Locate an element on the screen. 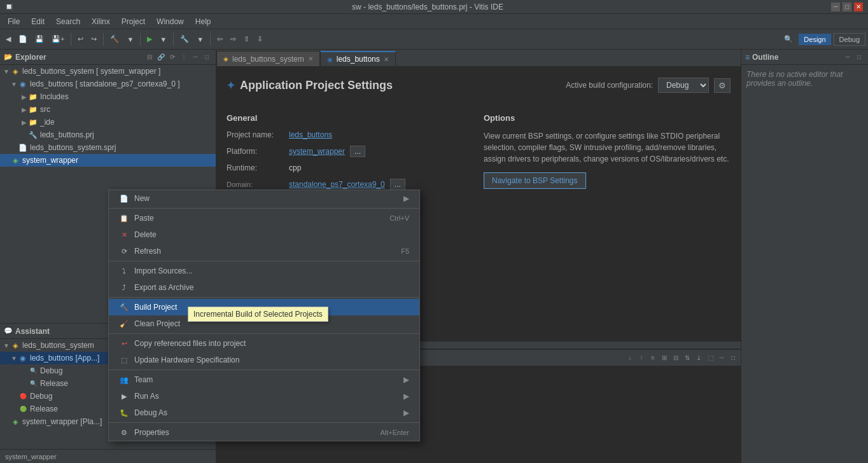 This screenshot has height=463, width=868. save-button: 💾 is located at coordinates (39, 39).